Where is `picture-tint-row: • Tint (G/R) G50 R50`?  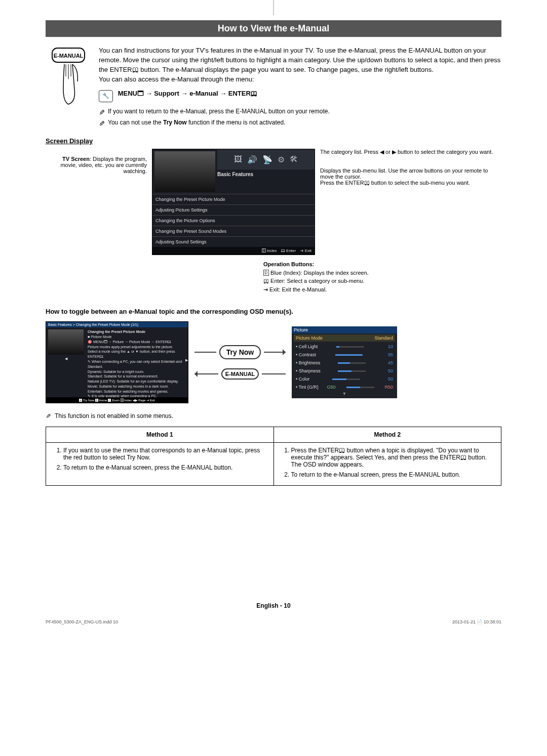
picture-tint-row: • Tint (G/R) G50 R50 is located at coordinates (344, 387).